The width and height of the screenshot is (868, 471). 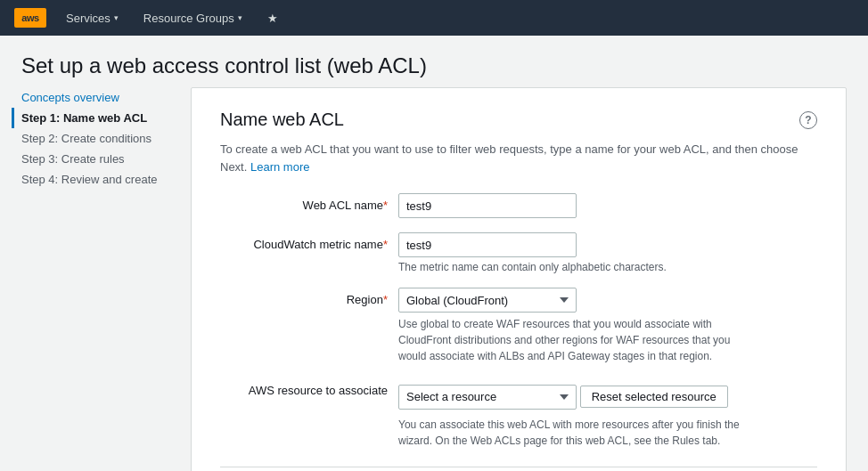 What do you see at coordinates (519, 206) in the screenshot?
I see `web-acl-name-group: Web ACL name*` at bounding box center [519, 206].